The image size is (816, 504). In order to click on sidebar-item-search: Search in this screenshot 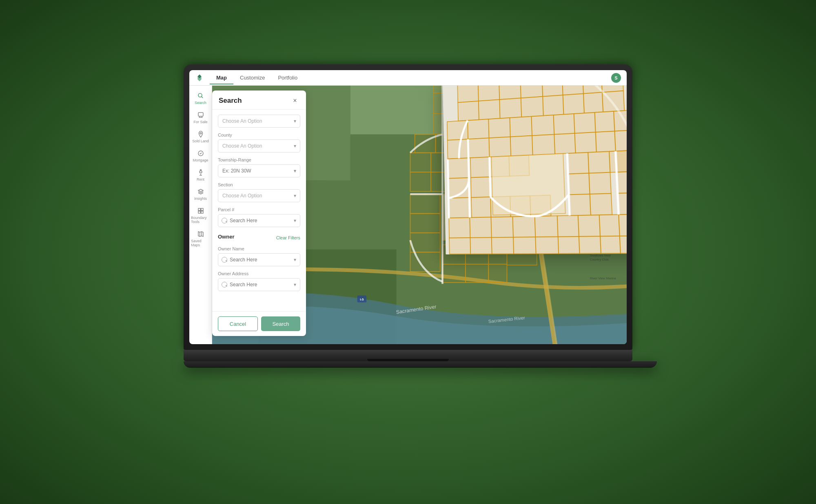, I will do `click(201, 99)`.